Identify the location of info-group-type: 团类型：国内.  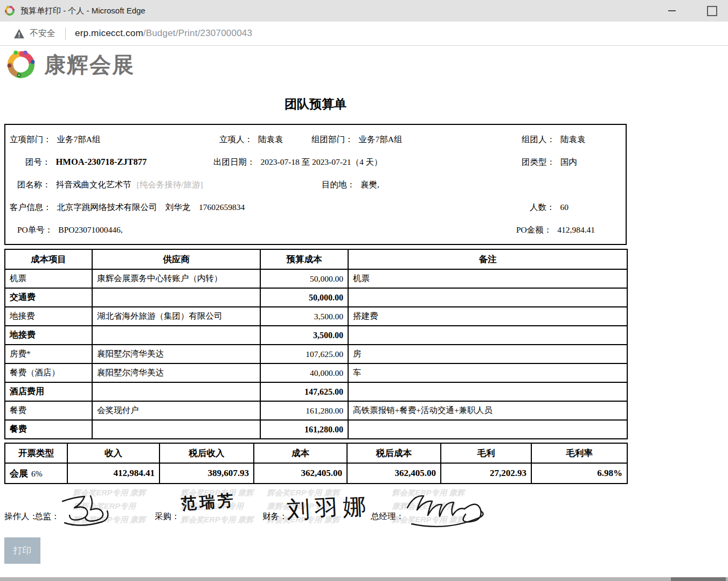
(550, 162).